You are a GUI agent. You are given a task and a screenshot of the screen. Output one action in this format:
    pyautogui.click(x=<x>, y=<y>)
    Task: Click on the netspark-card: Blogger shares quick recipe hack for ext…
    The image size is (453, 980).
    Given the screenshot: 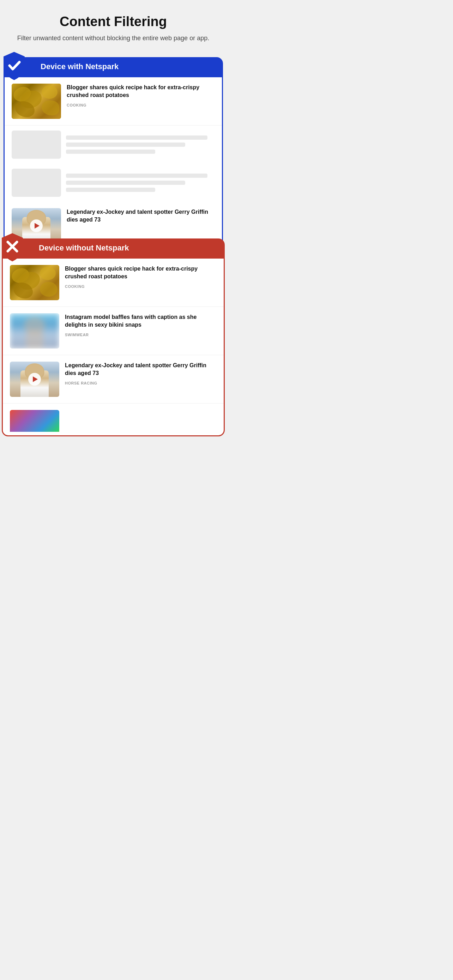 What is the action you would take?
    pyautogui.click(x=113, y=168)
    